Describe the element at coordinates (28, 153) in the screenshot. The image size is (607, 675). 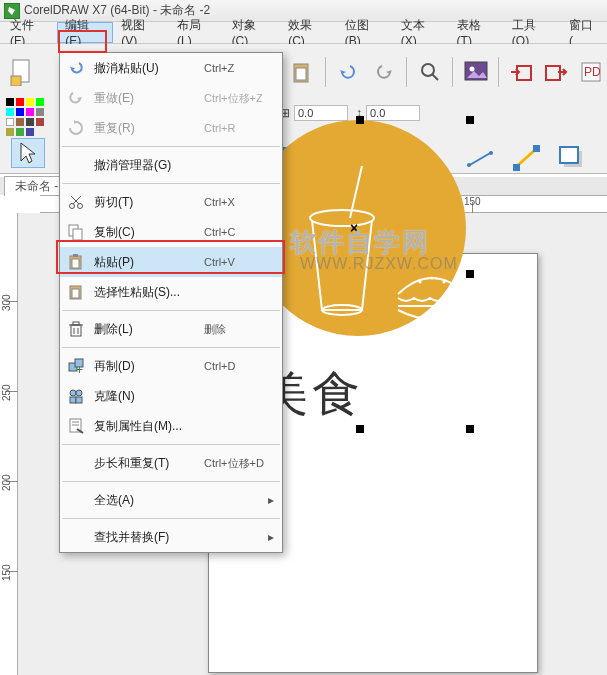
I see `pick-tool-icon` at that location.